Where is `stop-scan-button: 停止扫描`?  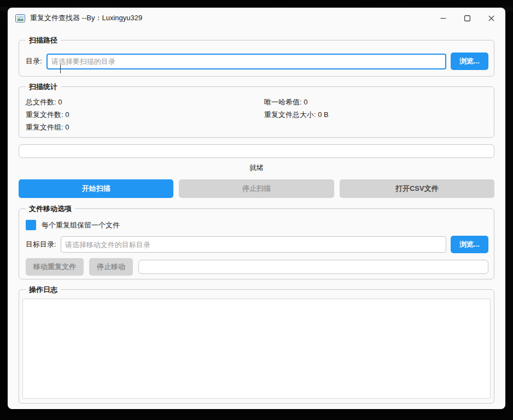
stop-scan-button: 停止扫描 is located at coordinates (256, 189).